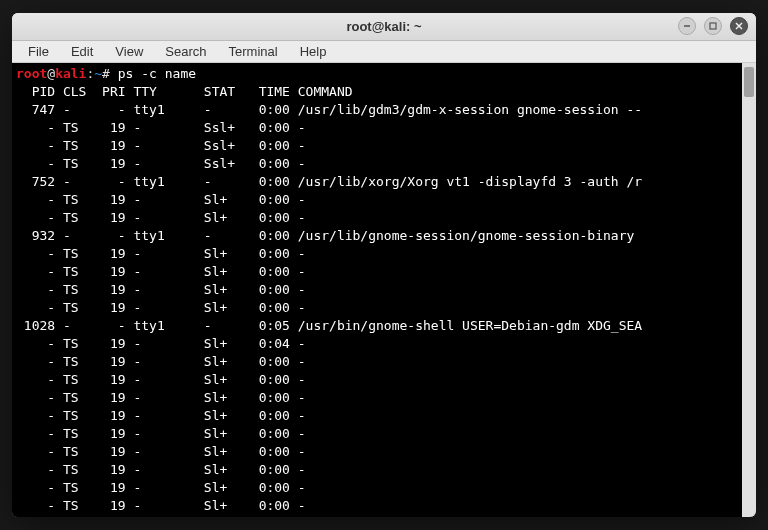  Describe the element at coordinates (157, 74) in the screenshot. I see `prompt-command: ps -c name` at that location.